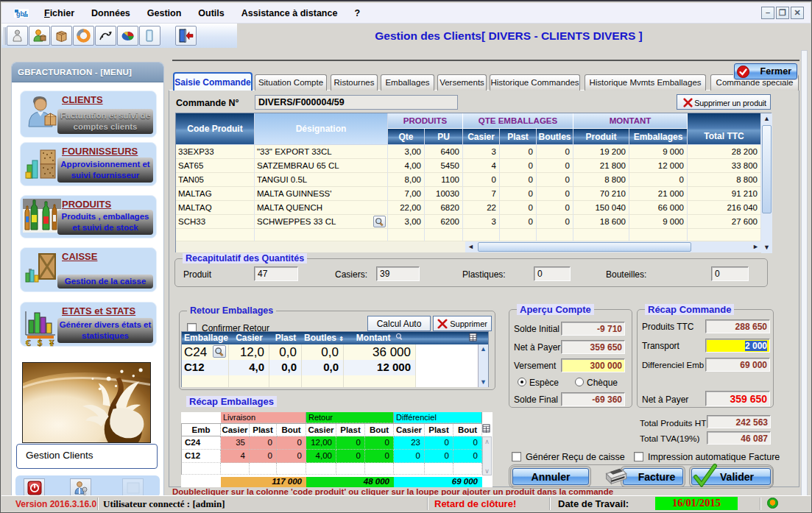 Image resolution: width=812 pixels, height=513 pixels. I want to click on fermer-button: Fermer, so click(766, 71).